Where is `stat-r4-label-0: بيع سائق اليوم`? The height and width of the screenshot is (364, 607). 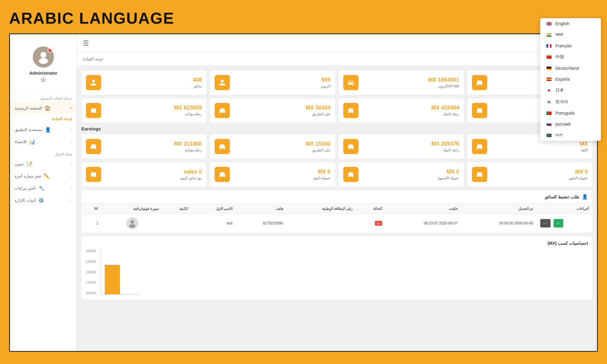 stat-r4-label-0: بيع سائق اليوم is located at coordinates (153, 178).